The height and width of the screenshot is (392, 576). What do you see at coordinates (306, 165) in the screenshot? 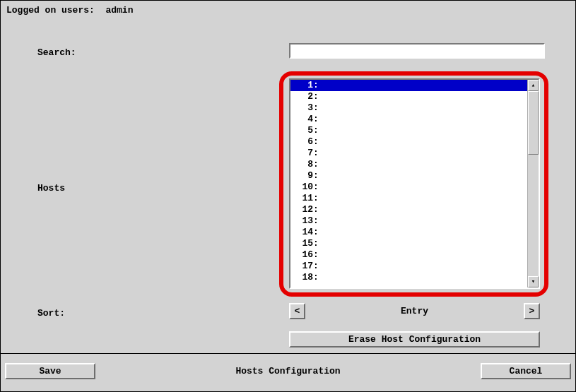
I see `list-item-number: 8` at bounding box center [306, 165].